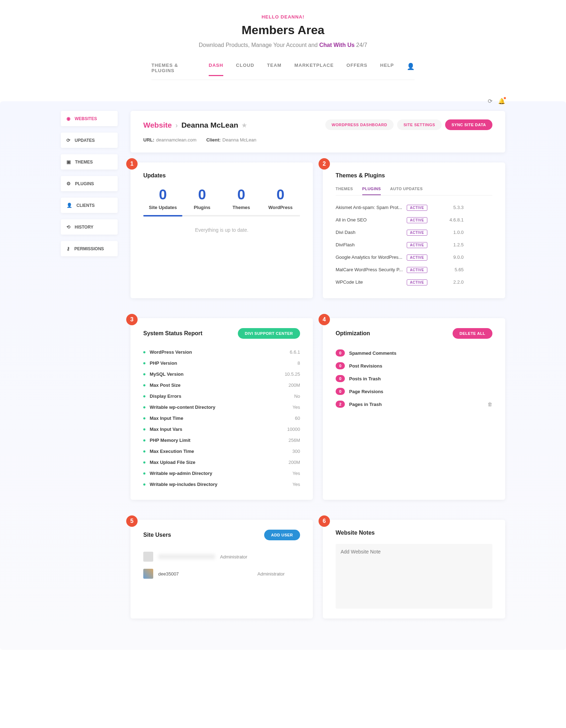 Image resolution: width=566 pixels, height=728 pixels. Describe the element at coordinates (222, 440) in the screenshot. I see `status-row: PHP Memory Limit256M` at that location.